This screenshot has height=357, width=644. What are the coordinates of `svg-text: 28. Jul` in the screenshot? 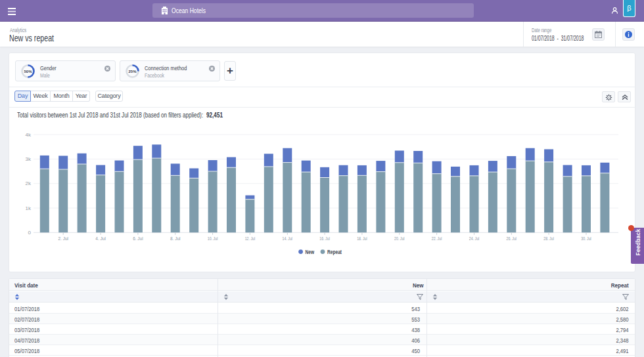 It's located at (549, 239).